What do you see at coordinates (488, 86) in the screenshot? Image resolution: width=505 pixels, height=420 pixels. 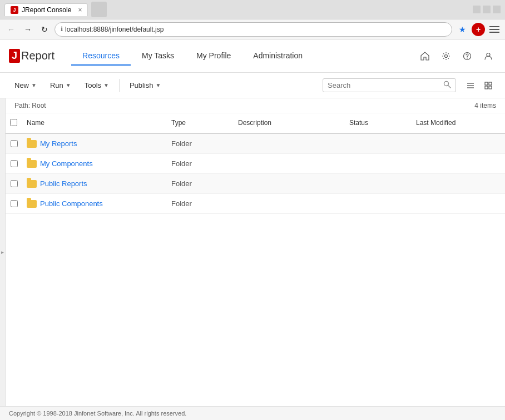 I see `grid-view-button` at bounding box center [488, 86].